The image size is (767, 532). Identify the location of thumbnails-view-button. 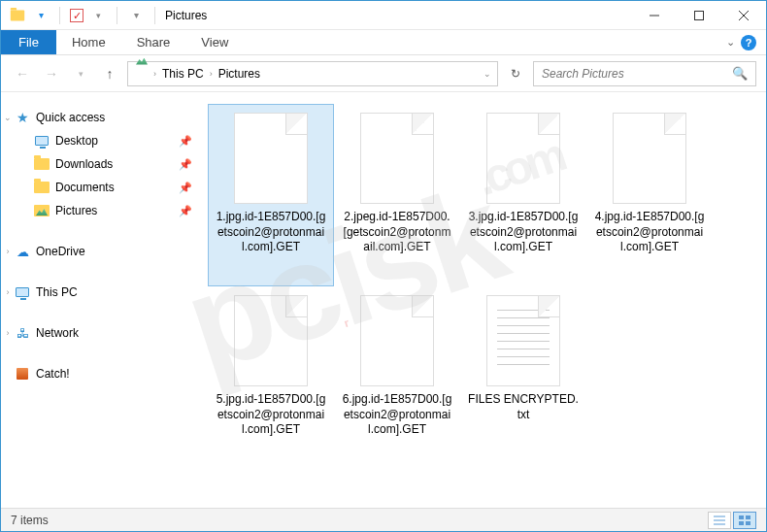
(745, 520).